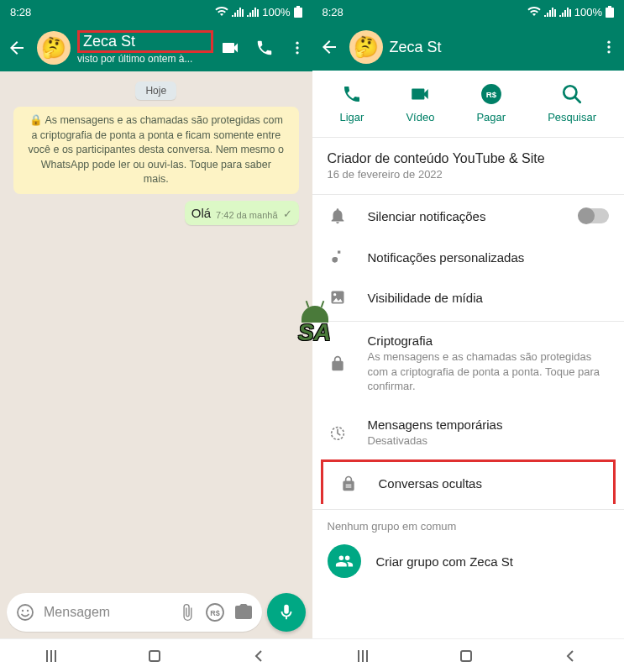 This screenshot has width=624, height=672. Describe the element at coordinates (215, 612) in the screenshot. I see `payment-icon: R$` at that location.